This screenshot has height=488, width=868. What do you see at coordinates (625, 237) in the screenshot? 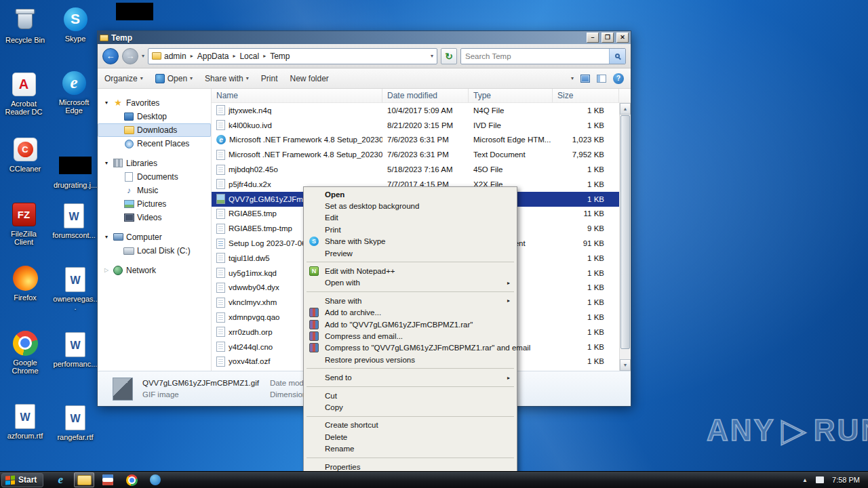
I see `vertical-scrollbar: ▲ ▼` at bounding box center [625, 237].